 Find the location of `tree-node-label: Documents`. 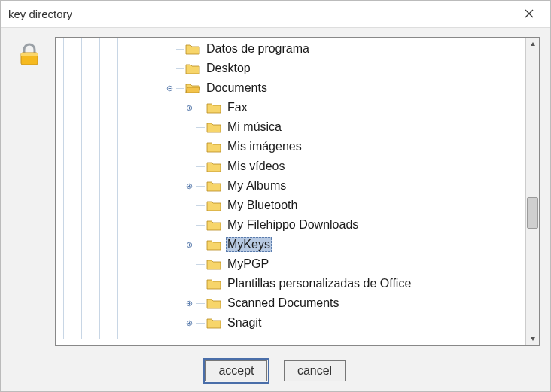

tree-node-label: Documents is located at coordinates (236, 88).